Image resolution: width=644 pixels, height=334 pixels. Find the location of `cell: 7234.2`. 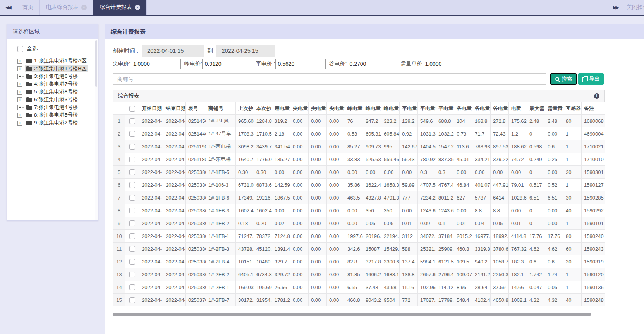

cell: 7234.2 is located at coordinates (427, 198).